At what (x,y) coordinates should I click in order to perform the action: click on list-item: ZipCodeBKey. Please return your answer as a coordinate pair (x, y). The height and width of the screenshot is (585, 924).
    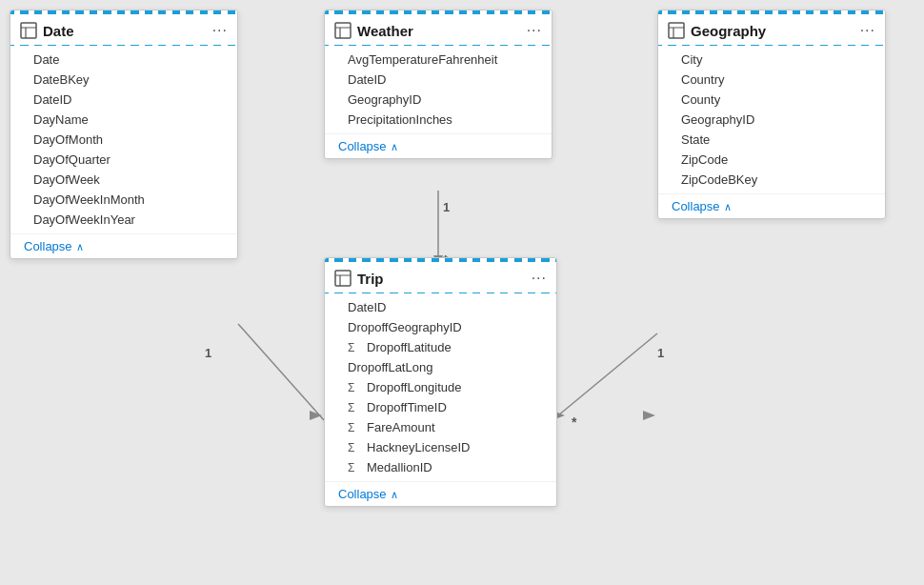
    Looking at the image, I should click on (772, 179).